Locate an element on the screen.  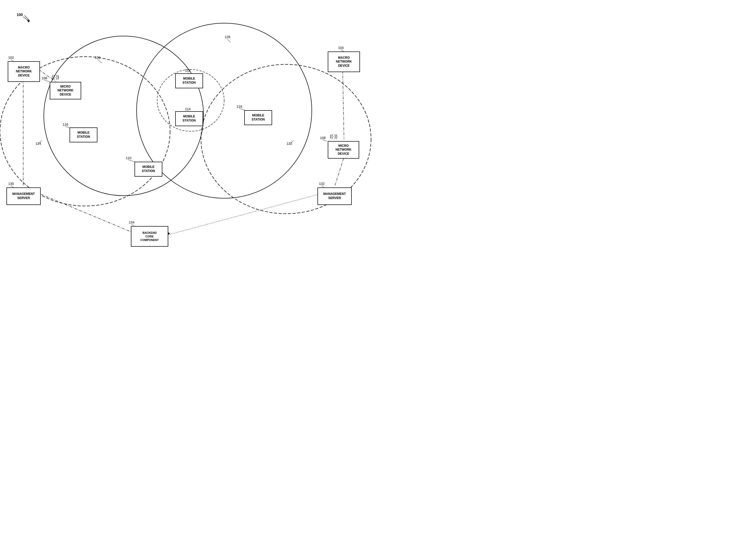
micro-network-device-left: MICRONETWORKDEVICE is located at coordinates (65, 91).